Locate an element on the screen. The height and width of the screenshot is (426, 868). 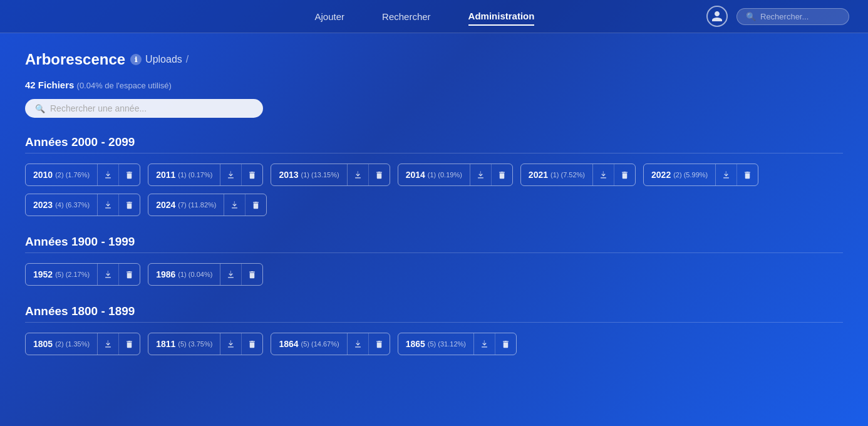
year-label-2013: 2013(1) (13.15%) is located at coordinates (309, 175).